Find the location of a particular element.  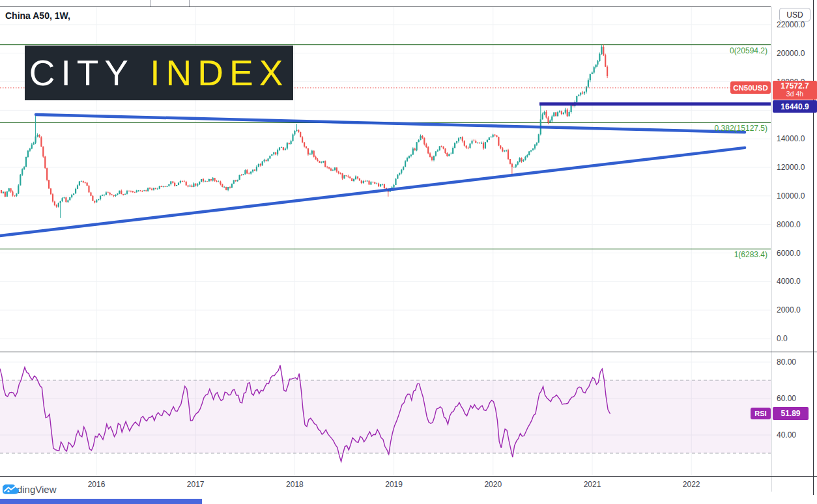

year-label: 2017 is located at coordinates (195, 484).